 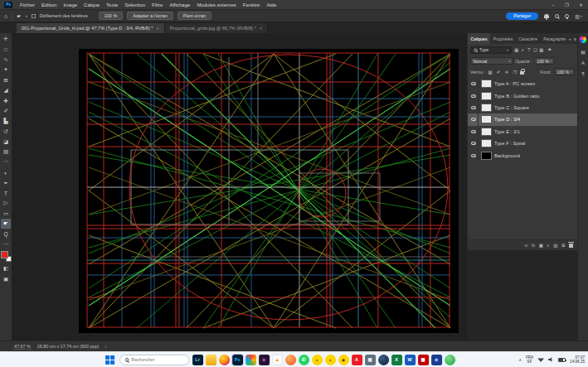 I want to click on character-panel-icon: A, so click(x=583, y=63).